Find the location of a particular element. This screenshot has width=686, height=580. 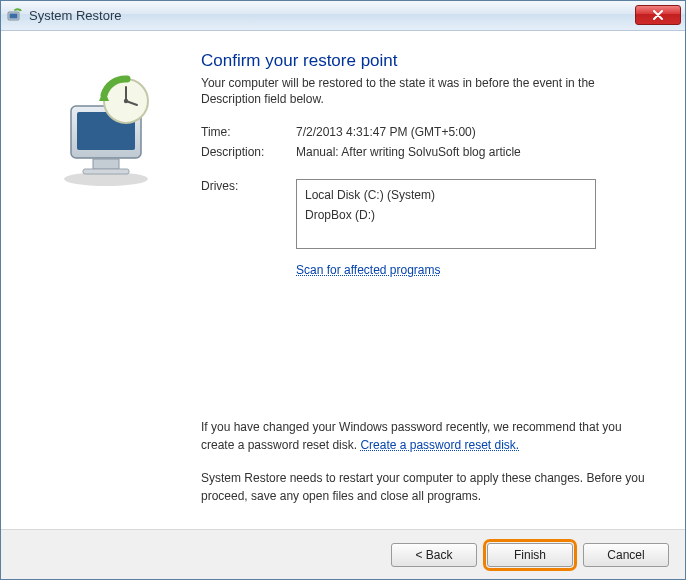

description-row: Description: Manual: After writing Solvu… is located at coordinates (428, 152).